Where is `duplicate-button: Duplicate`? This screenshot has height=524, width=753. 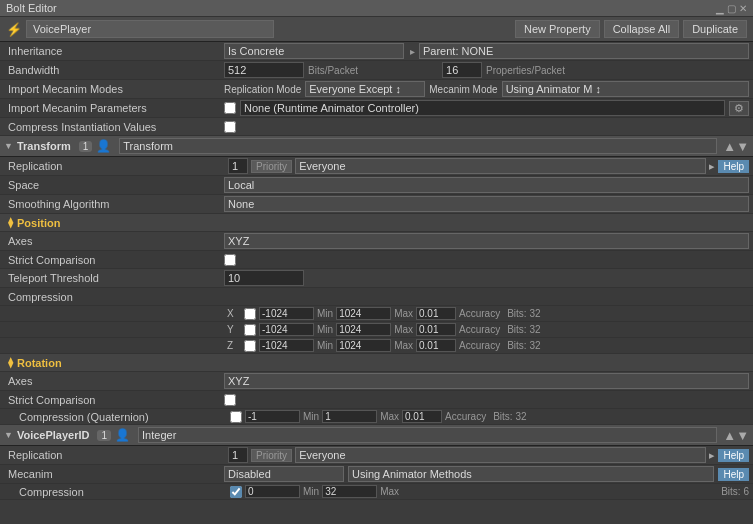 duplicate-button: Duplicate is located at coordinates (715, 29).